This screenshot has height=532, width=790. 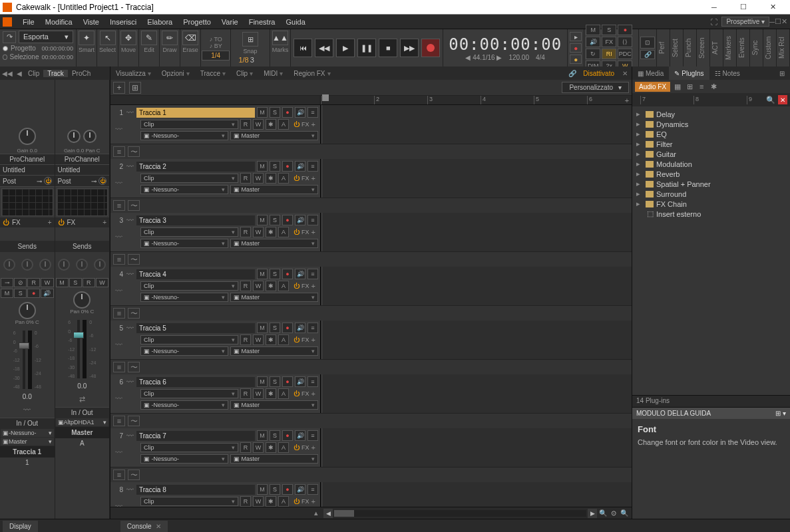 I want to click on master-pan-knob, so click(x=82, y=300).